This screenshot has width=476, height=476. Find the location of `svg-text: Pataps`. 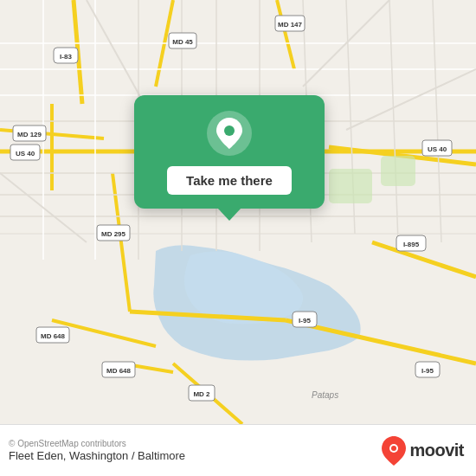

svg-text: Pataps is located at coordinates (325, 395).